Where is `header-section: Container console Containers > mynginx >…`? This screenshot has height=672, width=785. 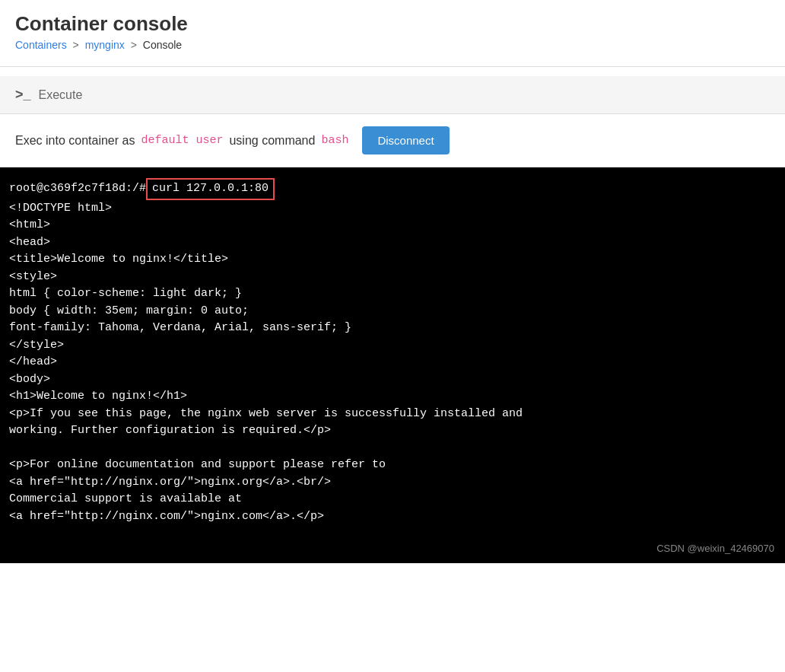
header-section: Container console Containers > mynginx >… is located at coordinates (392, 29).